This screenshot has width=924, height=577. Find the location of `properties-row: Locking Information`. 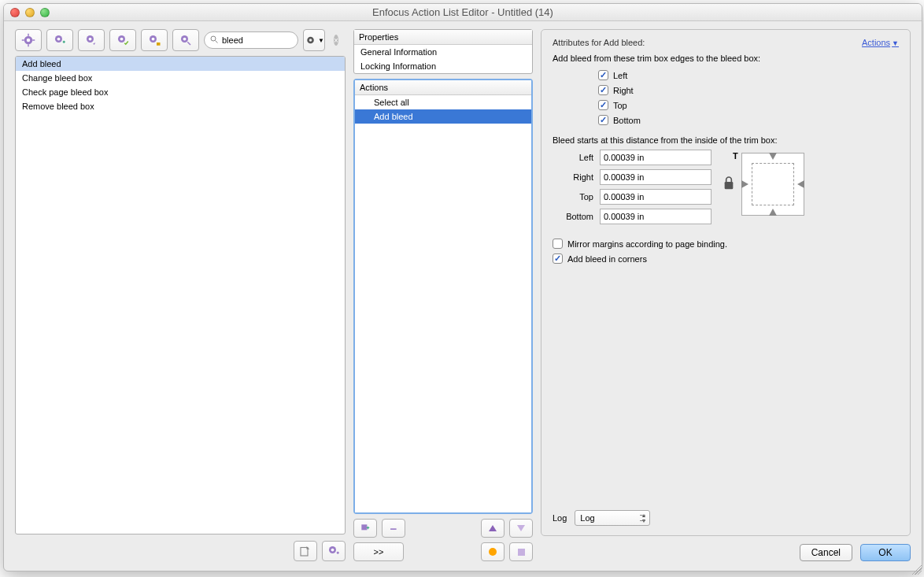

properties-row: Locking Information is located at coordinates (443, 66).